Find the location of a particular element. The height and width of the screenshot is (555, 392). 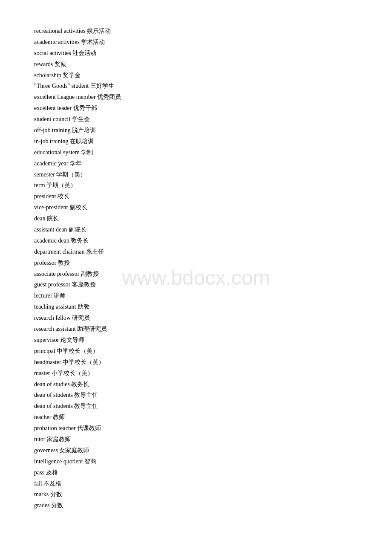

list-item: dean of studies 教务长 is located at coordinates (196, 384).